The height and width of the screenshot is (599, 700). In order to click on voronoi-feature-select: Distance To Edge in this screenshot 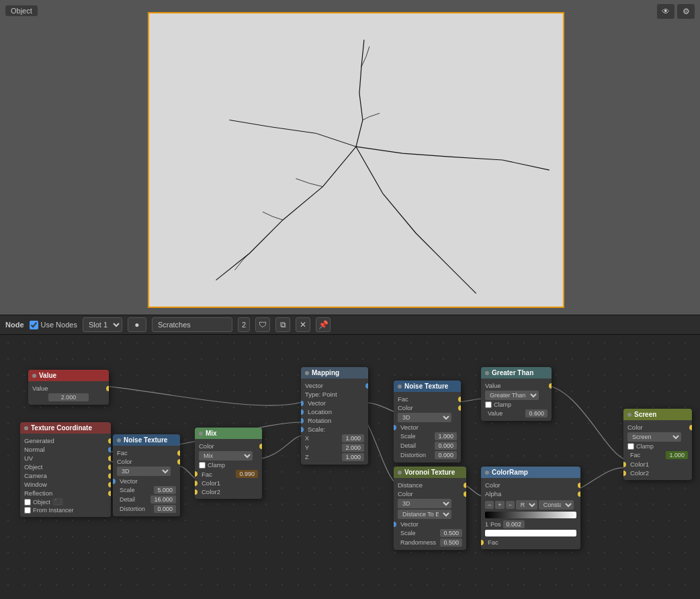, I will do `click(425, 514)`.